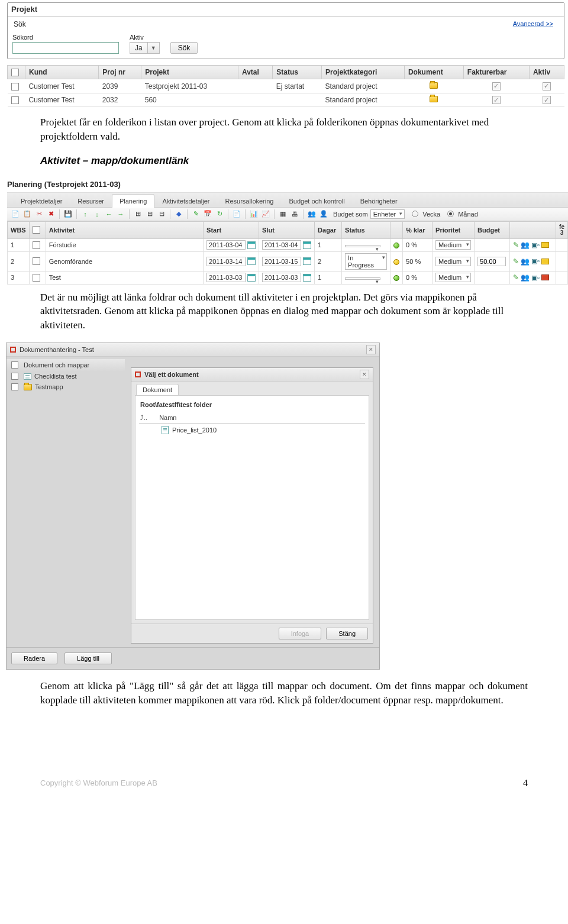 This screenshot has height=924, width=568. What do you see at coordinates (27, 214) in the screenshot?
I see `copy-icon: 📋` at bounding box center [27, 214].